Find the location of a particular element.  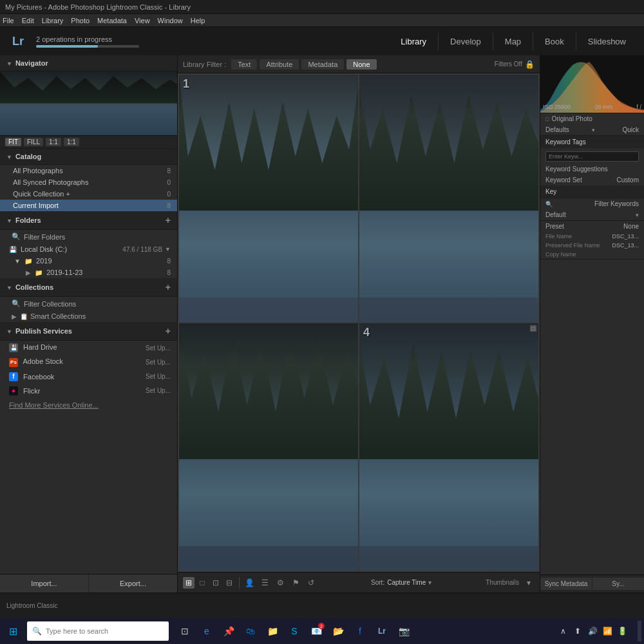

nav-tab-book: Book is located at coordinates (554, 41).